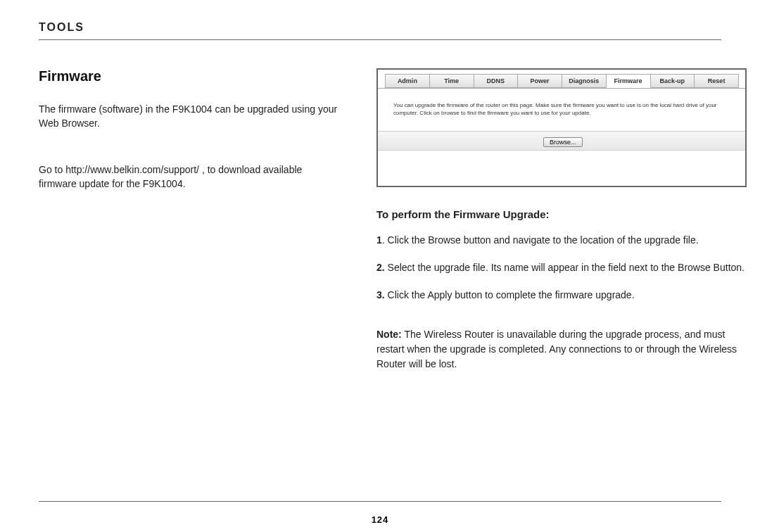  What do you see at coordinates (562, 296) in the screenshot?
I see `step-3: 3. Click the Apply button to complete th…` at bounding box center [562, 296].